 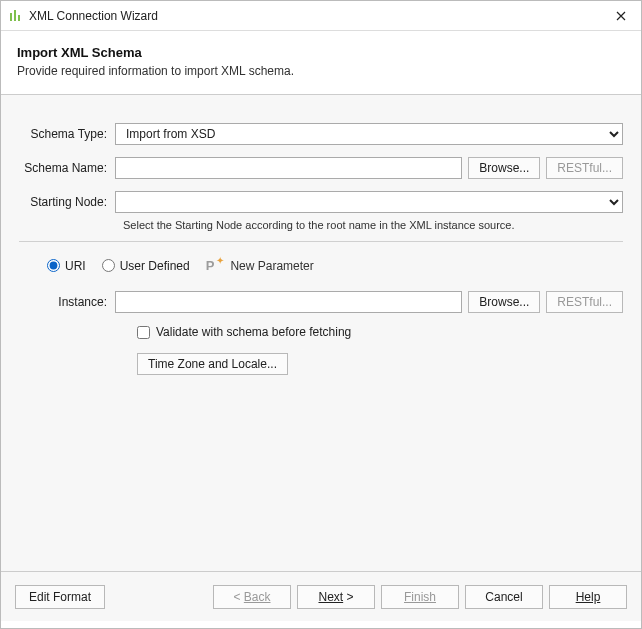 What do you see at coordinates (67, 134) in the screenshot?
I see `schema-type-label: Schema Type:` at bounding box center [67, 134].